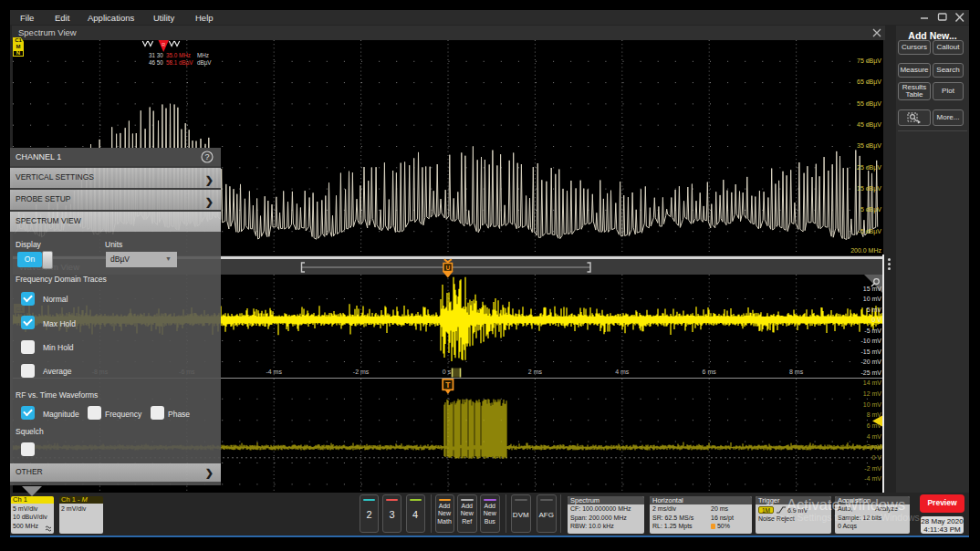 This screenshot has height=551, width=980. Describe the element at coordinates (871, 210) in the screenshot. I see `svg-text: 5 dBµV` at that location.